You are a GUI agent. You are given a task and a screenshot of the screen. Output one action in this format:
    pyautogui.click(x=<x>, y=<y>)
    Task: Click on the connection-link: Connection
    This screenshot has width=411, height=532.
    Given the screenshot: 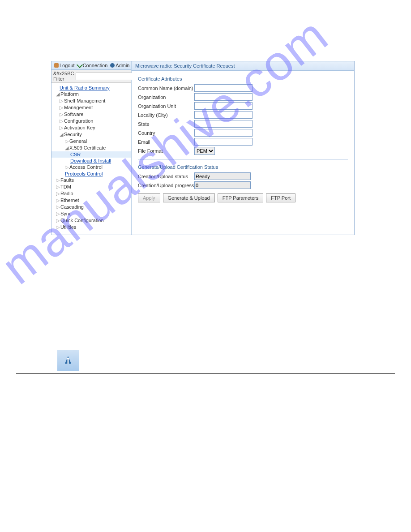 What is the action you would take?
    pyautogui.click(x=93, y=65)
    